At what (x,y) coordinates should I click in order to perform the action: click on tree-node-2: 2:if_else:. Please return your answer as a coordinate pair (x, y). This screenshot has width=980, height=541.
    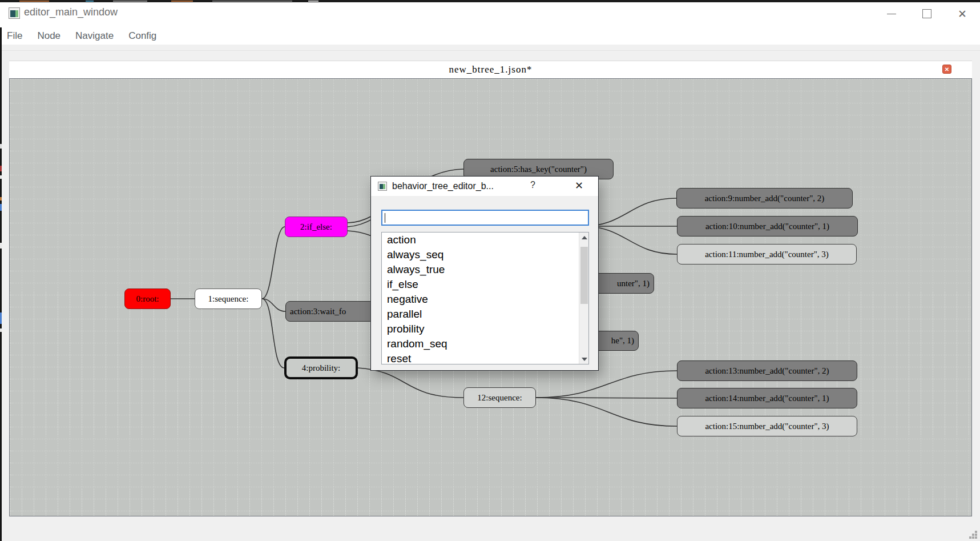
    Looking at the image, I should click on (316, 227).